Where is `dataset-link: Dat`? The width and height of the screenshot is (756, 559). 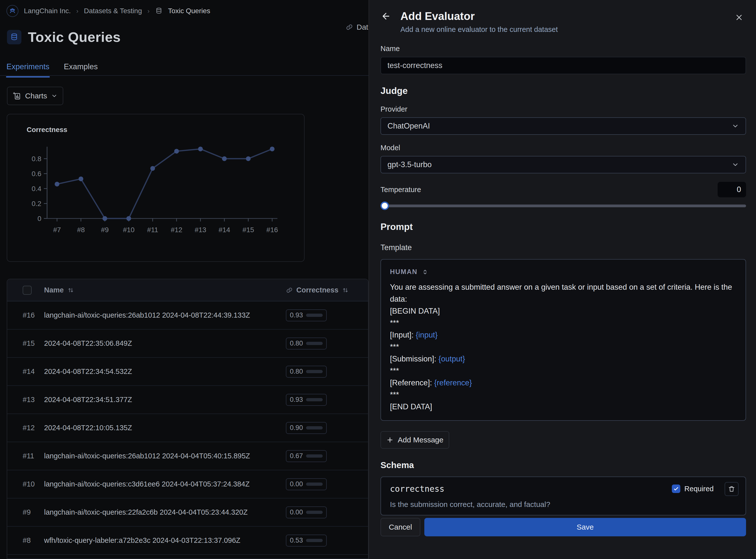
dataset-link: Dat is located at coordinates (357, 27).